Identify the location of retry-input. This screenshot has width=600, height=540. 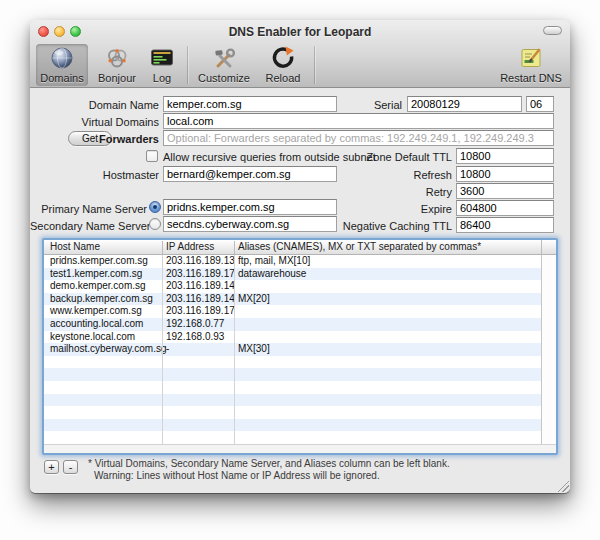
(505, 191).